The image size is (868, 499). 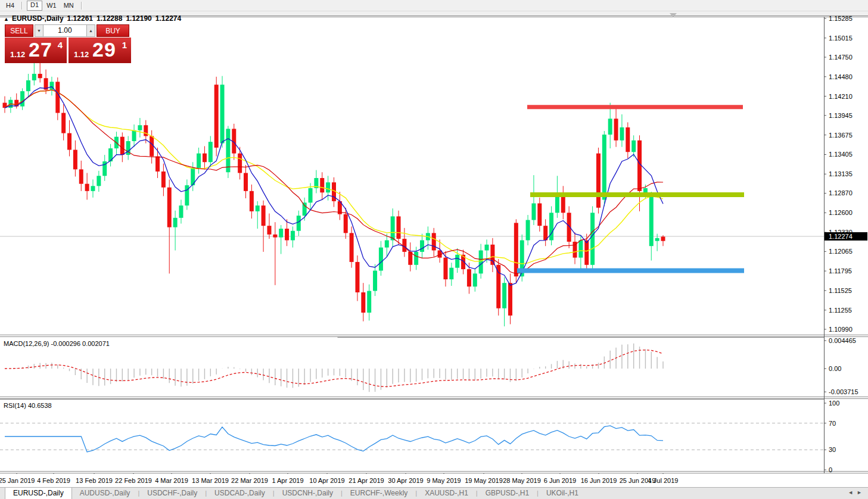 I want to click on volume-decrease-icon: ▼, so click(x=39, y=31).